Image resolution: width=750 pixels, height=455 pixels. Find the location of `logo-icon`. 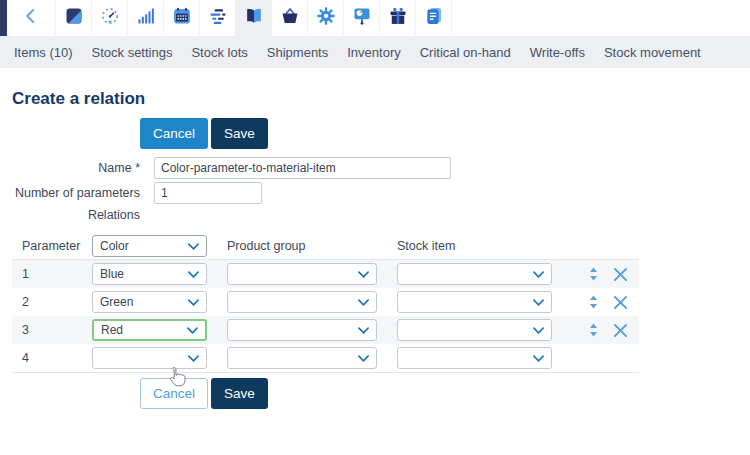

logo-icon is located at coordinates (74, 18).